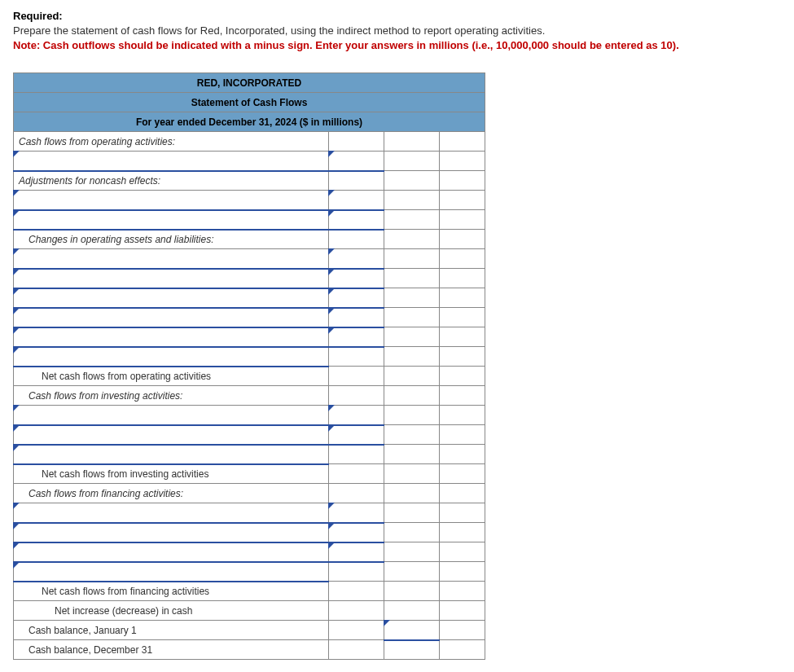 The height and width of the screenshot is (672, 794). I want to click on period-line: For year ended December 31, 2024 ($ in m…, so click(249, 122).